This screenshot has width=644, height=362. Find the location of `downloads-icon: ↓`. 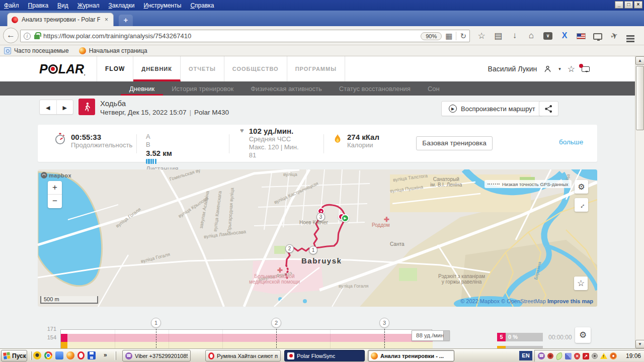

downloads-icon: ↓ is located at coordinates (515, 36).